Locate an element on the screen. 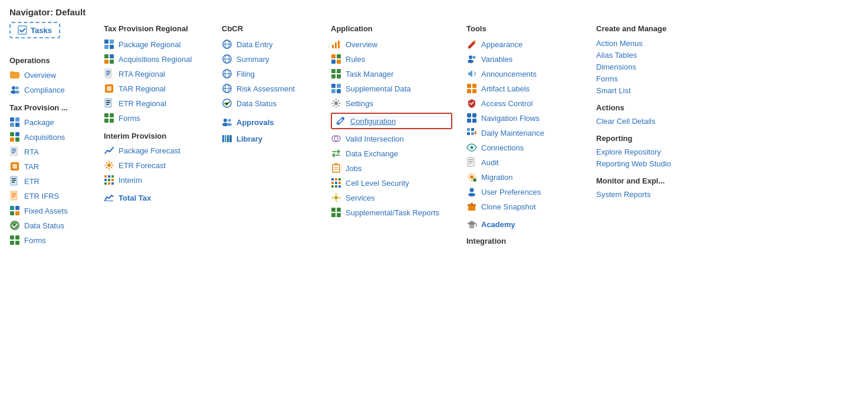 Image resolution: width=868 pixels, height=413 pixels. nav-data-status-ops: Data Status is located at coordinates (50, 225).